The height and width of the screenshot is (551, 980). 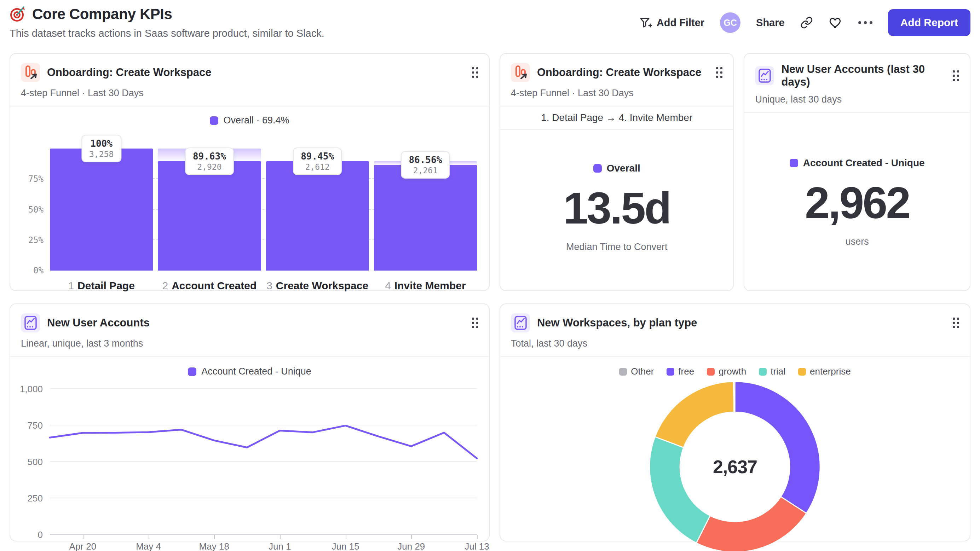 What do you see at coordinates (672, 23) in the screenshot?
I see `add-filter-button: Add Filter` at bounding box center [672, 23].